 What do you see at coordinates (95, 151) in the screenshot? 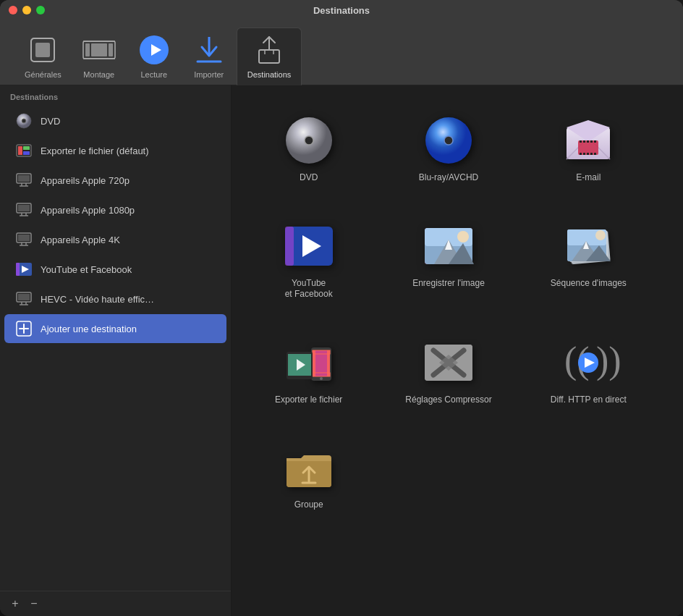
I see `sidebar-exporter-label: Exporter le fichier (défaut)` at bounding box center [95, 151].